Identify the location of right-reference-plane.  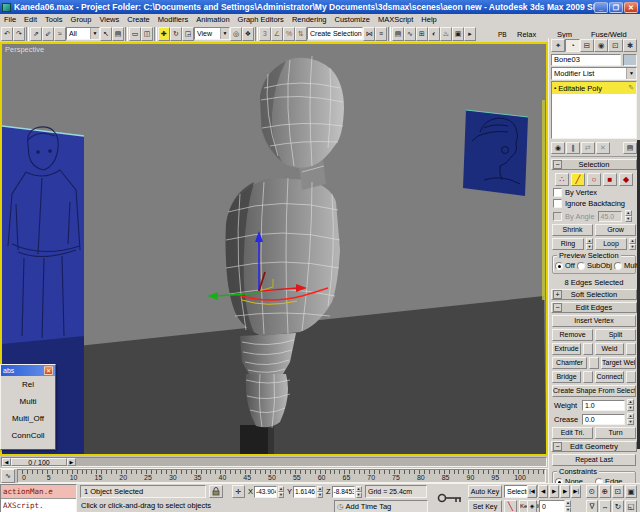
(496, 153).